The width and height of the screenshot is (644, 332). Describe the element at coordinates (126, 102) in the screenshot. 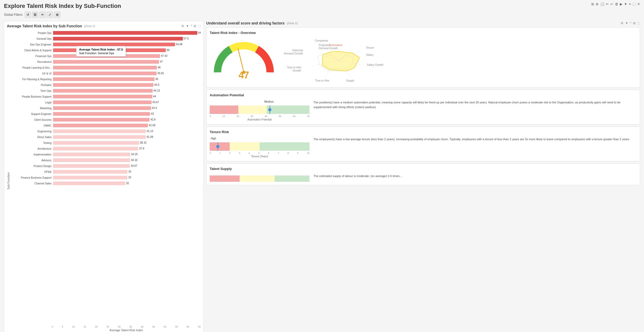

I see `bar-container: 43.67` at that location.